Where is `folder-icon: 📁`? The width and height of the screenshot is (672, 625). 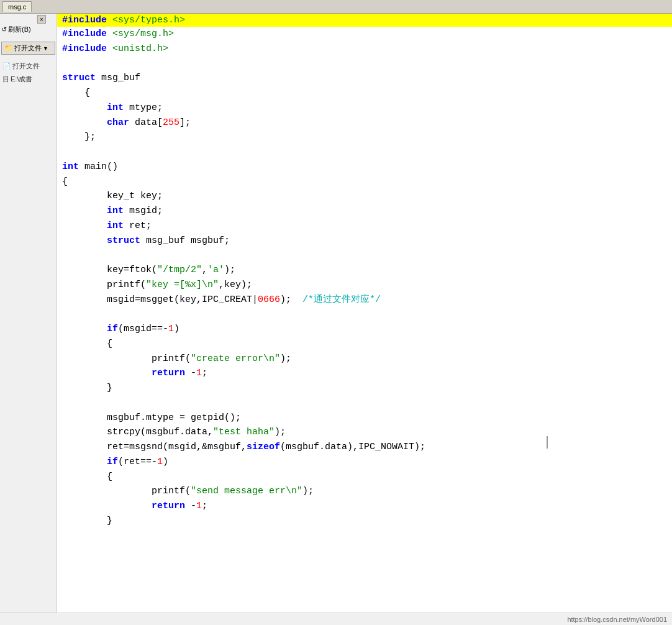
folder-icon: 📁 is located at coordinates (9, 48).